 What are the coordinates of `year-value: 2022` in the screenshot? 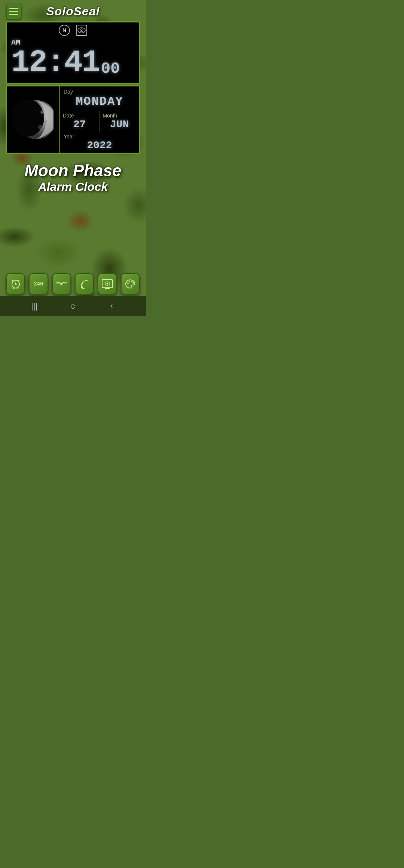 It's located at (100, 145).